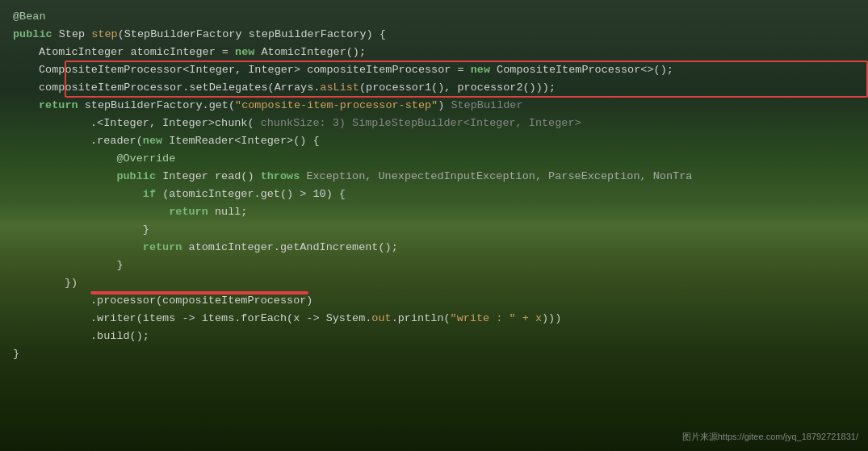 The height and width of the screenshot is (451, 868). I want to click on watermark-text: 图片来源https://gitee.com/jyq_18792721831/, so click(770, 437).